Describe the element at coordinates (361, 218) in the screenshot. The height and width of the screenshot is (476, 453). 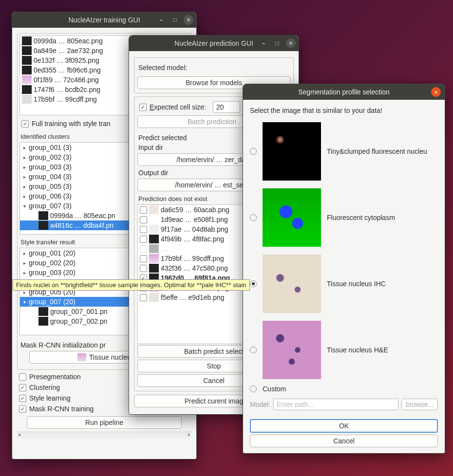
I see `profile-label: Fluorescent cytoplasm` at that location.